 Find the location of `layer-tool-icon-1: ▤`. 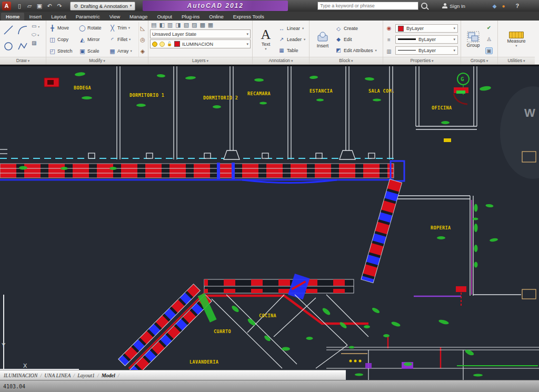

layer-tool-icon-1: ▤ is located at coordinates (154, 25).